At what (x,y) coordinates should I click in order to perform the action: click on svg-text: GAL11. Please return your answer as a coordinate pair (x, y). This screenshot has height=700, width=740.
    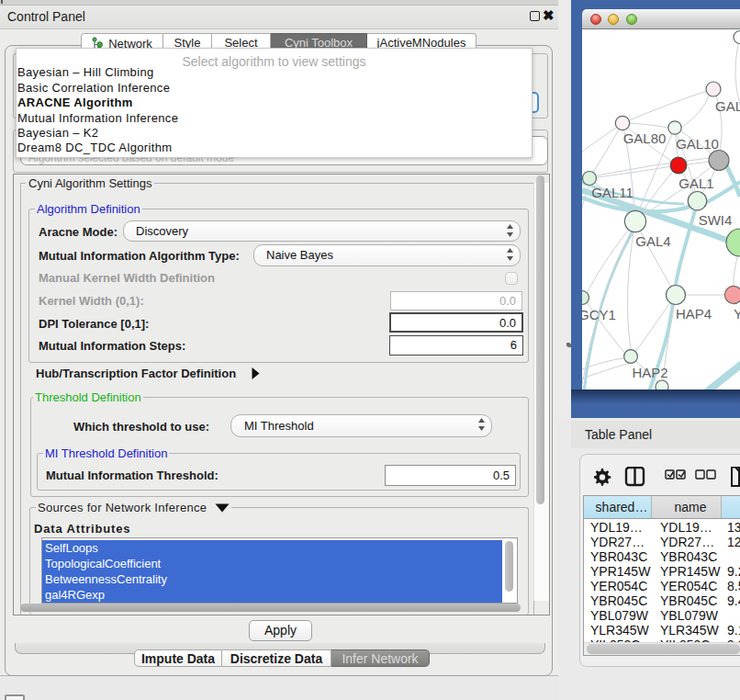
    Looking at the image, I should click on (612, 193).